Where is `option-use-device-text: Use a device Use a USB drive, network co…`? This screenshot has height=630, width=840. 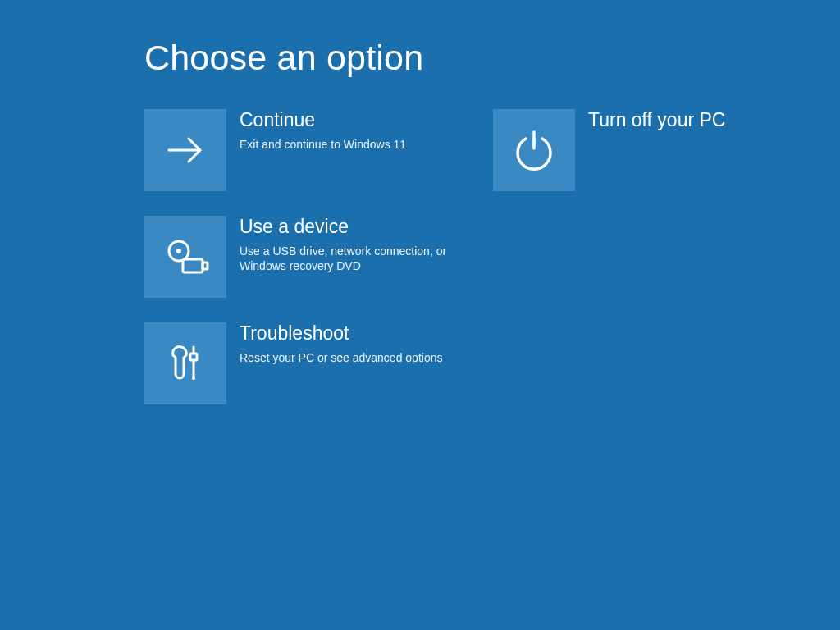 option-use-device-text: Use a device Use a USB drive, network co… is located at coordinates (350, 244).